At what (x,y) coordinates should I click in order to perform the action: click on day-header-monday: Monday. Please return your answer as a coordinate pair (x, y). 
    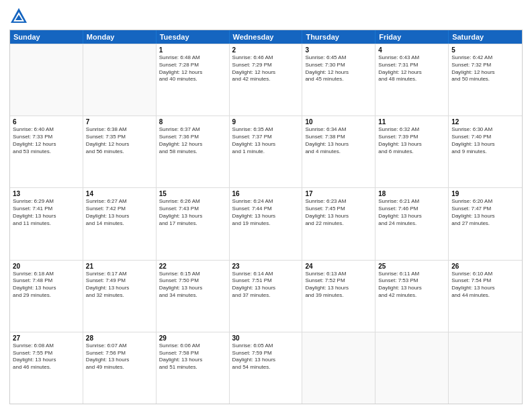
    Looking at the image, I should click on (120, 37).